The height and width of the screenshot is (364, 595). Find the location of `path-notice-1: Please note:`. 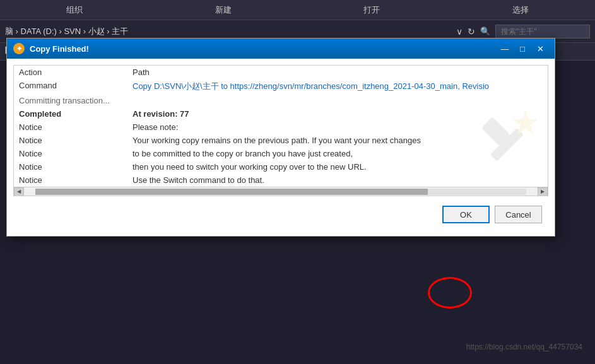

path-notice-1: Please note: is located at coordinates (338, 127).